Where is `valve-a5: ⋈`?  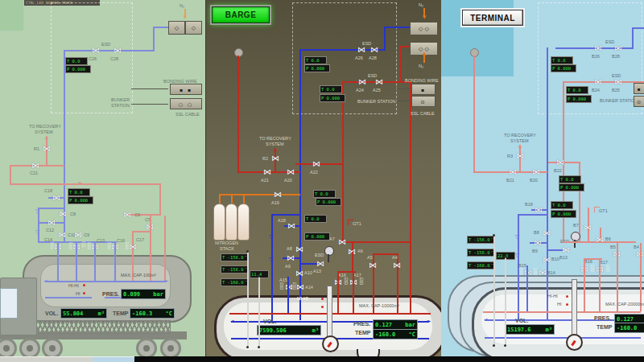 valve-a5: ⋈ is located at coordinates (373, 265).